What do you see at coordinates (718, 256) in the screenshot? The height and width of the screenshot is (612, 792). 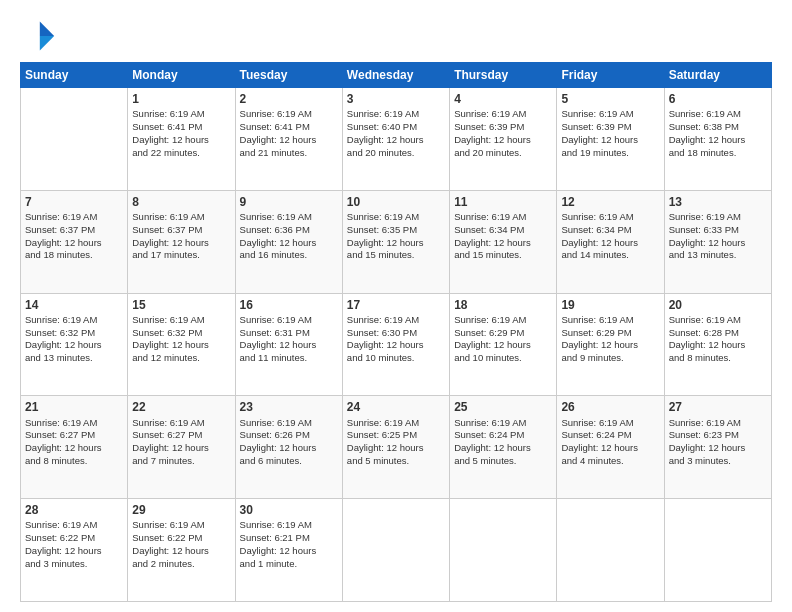 I see `day-info-line: and 13 minutes.` at bounding box center [718, 256].